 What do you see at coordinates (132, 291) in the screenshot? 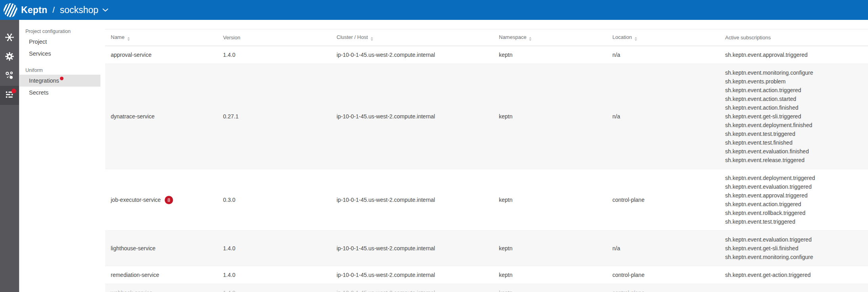
I see `service-name: webhook-service` at bounding box center [132, 291].